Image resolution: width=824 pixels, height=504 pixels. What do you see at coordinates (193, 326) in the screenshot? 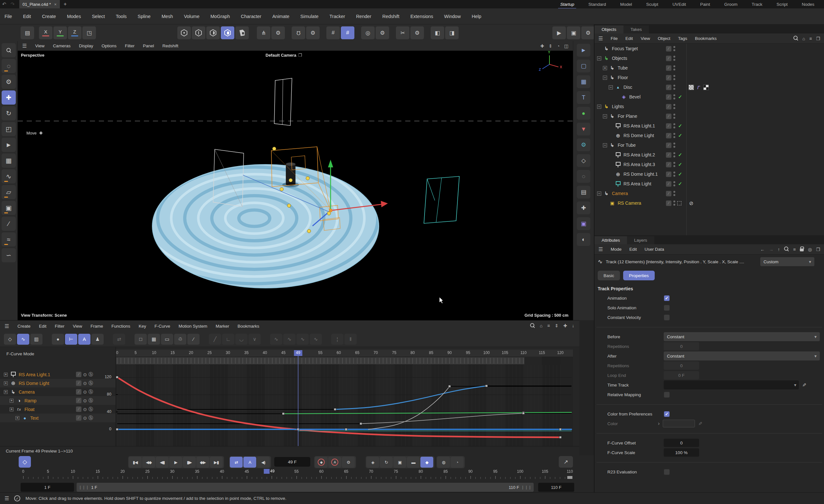
I see `timeline-menu-item: Motion System` at bounding box center [193, 326].